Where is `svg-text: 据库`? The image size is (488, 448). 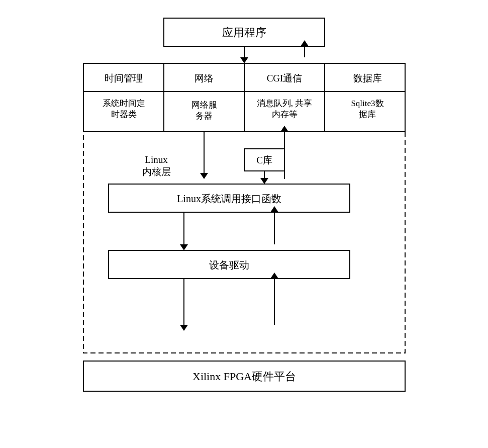 svg-text: 据库 is located at coordinates (367, 115).